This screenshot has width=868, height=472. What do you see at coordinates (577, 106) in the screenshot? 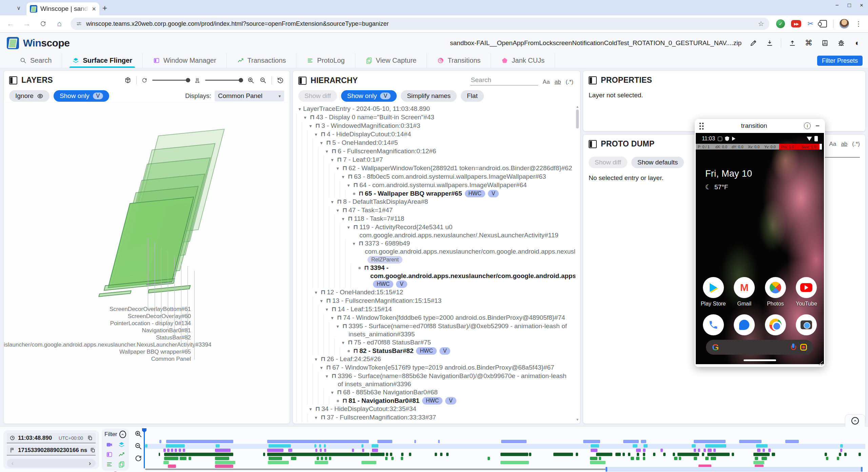
I see `scroll-up-icon: ▲` at bounding box center [577, 106].